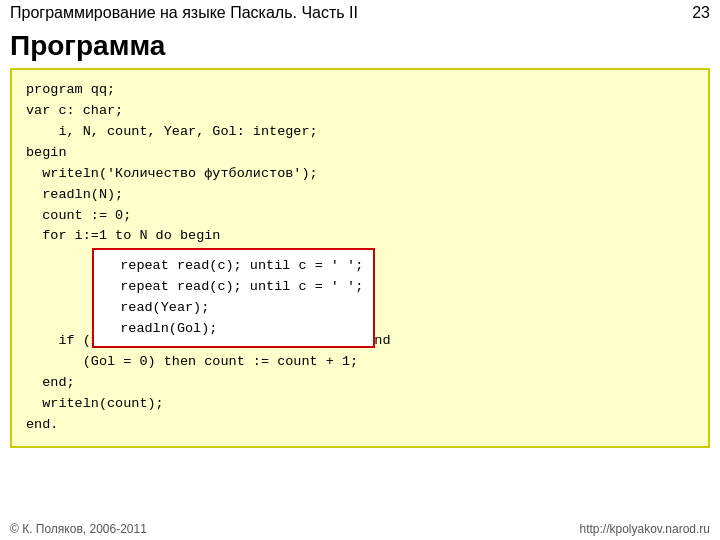 The width and height of the screenshot is (720, 540). What do you see at coordinates (360, 154) in the screenshot?
I see `code-line-4: begin` at bounding box center [360, 154].